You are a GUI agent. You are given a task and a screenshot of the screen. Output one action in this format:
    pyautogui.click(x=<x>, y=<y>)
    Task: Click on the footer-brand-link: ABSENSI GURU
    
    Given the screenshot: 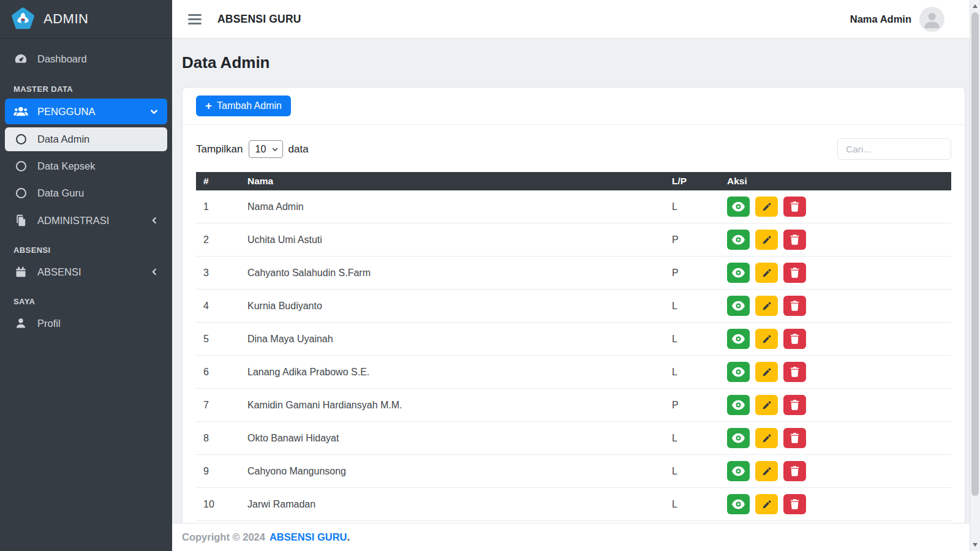 What is the action you would take?
    pyautogui.click(x=309, y=538)
    